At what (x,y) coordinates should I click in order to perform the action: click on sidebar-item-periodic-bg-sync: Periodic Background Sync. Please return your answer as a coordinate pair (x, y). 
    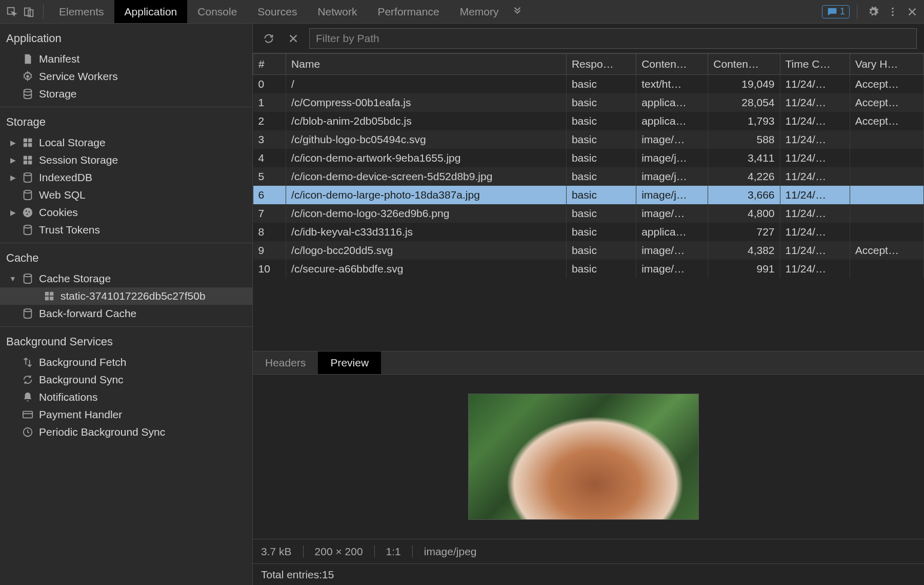
    Looking at the image, I should click on (126, 432).